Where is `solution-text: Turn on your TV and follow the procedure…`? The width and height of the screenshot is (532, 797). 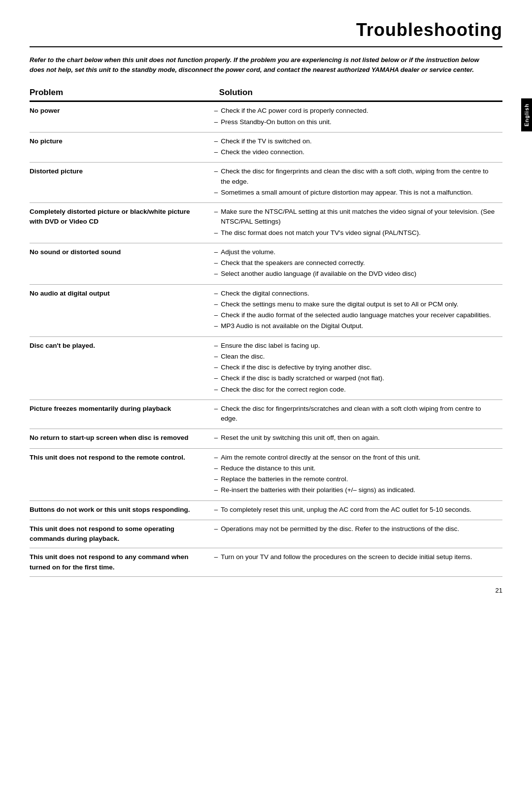
solution-text: Turn on your TV and follow the procedure… is located at coordinates (359, 557).